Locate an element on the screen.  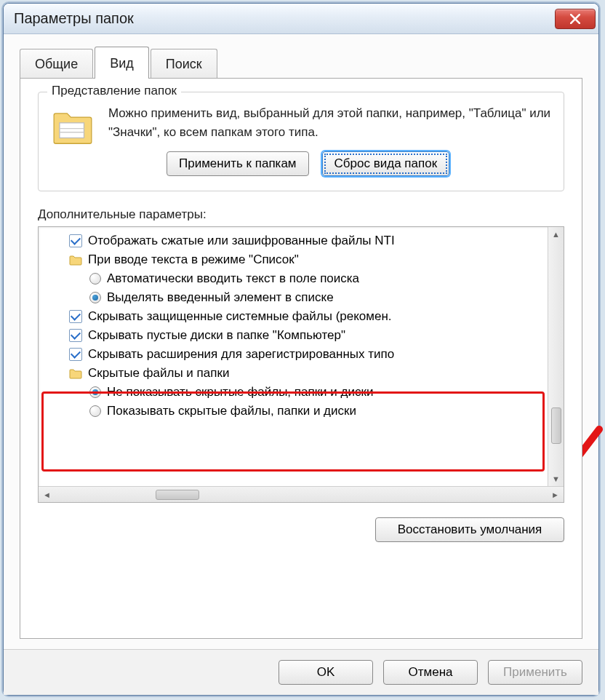
setting-typing-select: Выделять введенный элемент в списке is located at coordinates (296, 298).